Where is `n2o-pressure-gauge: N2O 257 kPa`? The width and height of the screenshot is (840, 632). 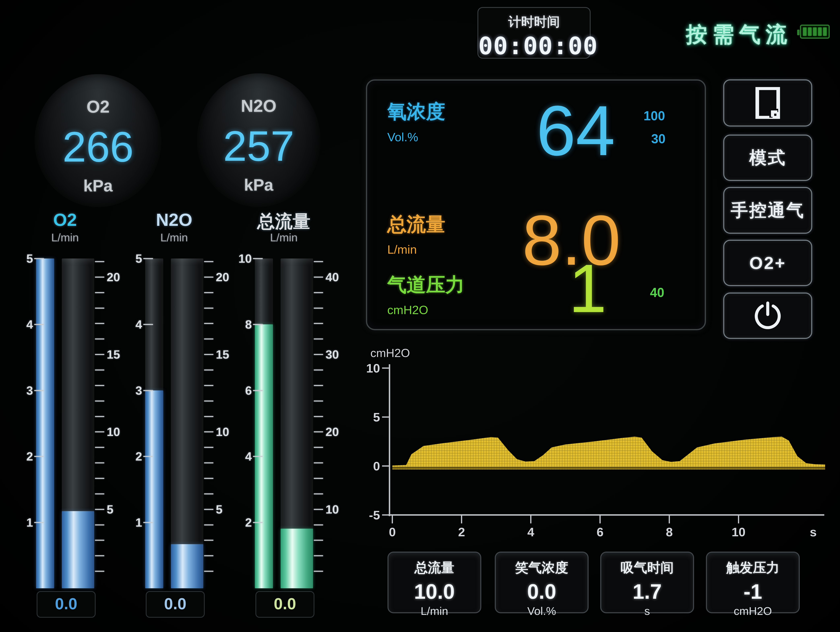 n2o-pressure-gauge: N2O 257 kPa is located at coordinates (259, 140).